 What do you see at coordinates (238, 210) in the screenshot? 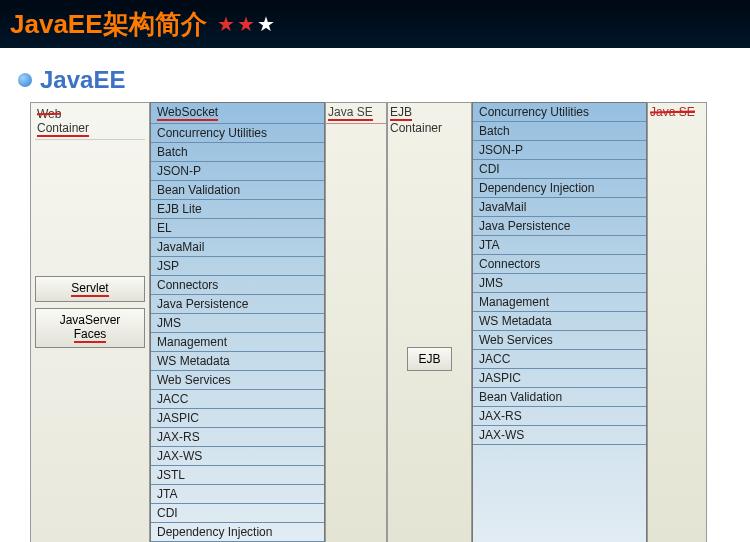
I see `api-item: EJB Lite` at bounding box center [238, 210].